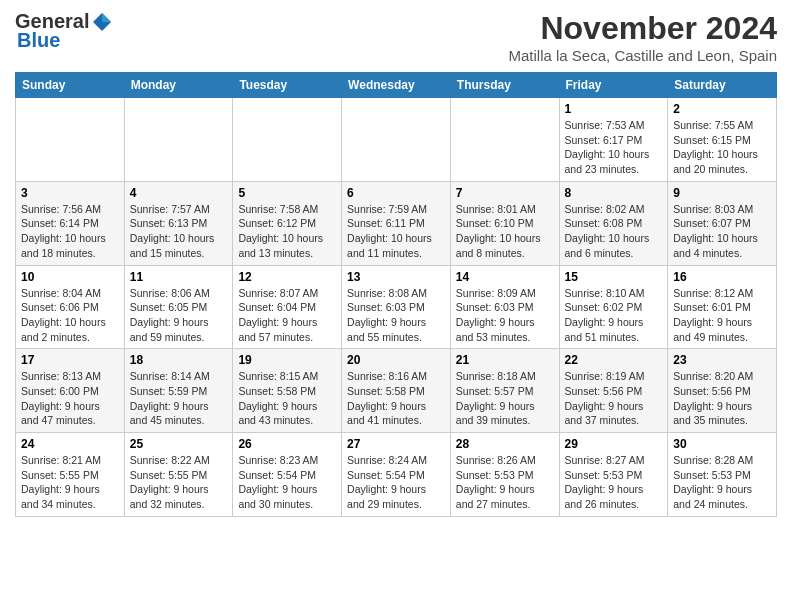 The width and height of the screenshot is (792, 612). Describe the element at coordinates (179, 360) in the screenshot. I see `day-number: 18` at that location.